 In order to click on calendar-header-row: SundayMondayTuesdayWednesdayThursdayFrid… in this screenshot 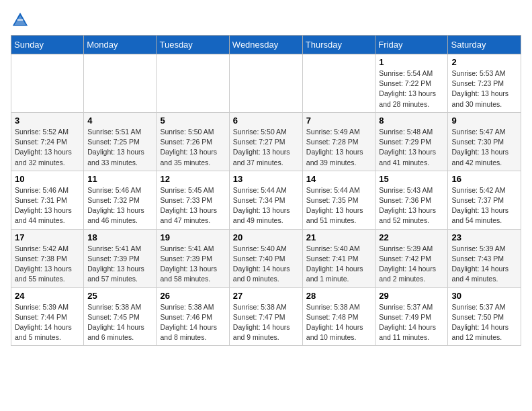, I will do `click(266, 45)`.